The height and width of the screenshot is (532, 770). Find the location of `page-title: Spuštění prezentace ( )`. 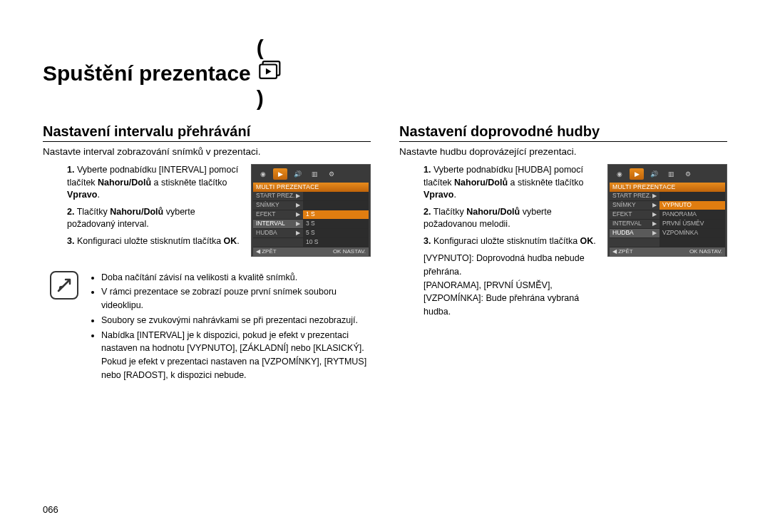

page-title: Spuštění prezentace ( ) is located at coordinates (385, 73).